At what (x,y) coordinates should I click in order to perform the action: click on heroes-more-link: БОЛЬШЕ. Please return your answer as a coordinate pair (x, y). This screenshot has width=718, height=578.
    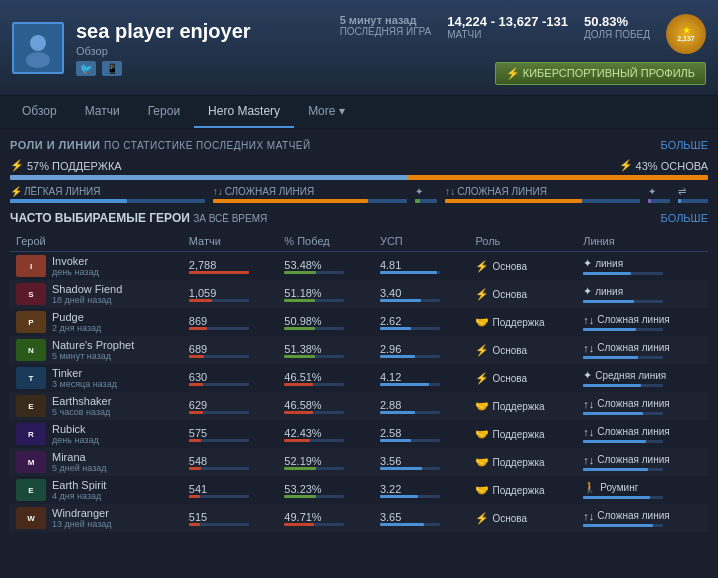
    Looking at the image, I should click on (684, 218).